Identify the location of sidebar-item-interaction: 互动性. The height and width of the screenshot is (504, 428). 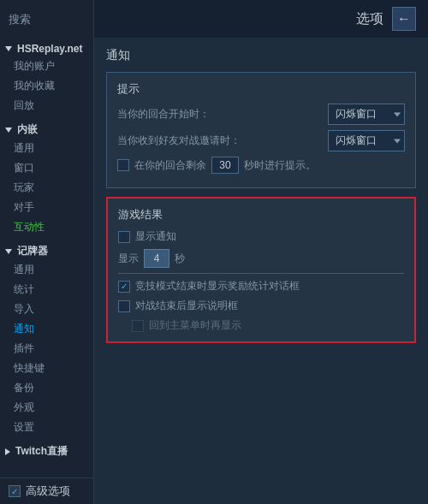
(46, 228).